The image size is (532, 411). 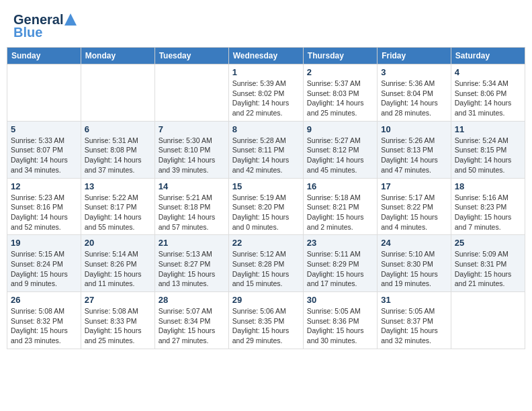 I want to click on day-number: 21, so click(x=192, y=243).